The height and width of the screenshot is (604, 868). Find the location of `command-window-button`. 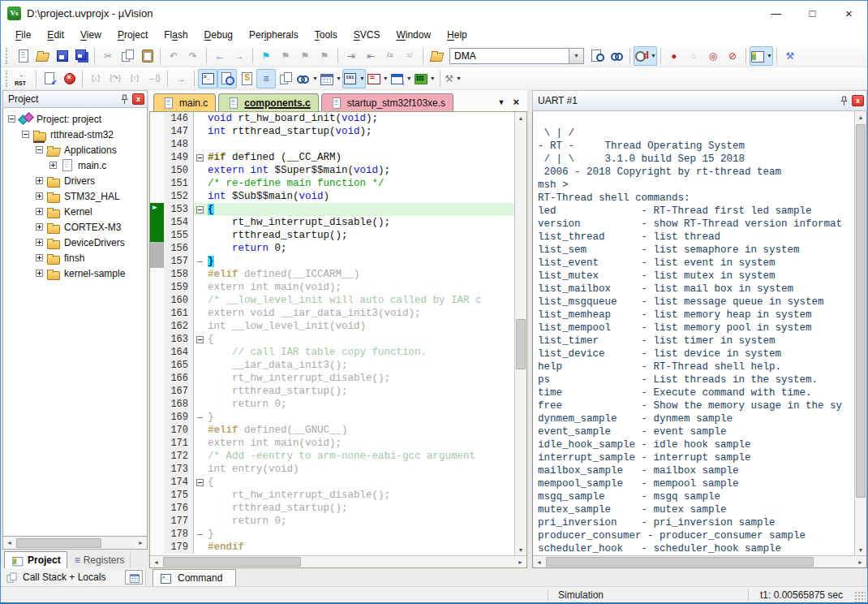

command-window-button is located at coordinates (208, 79).